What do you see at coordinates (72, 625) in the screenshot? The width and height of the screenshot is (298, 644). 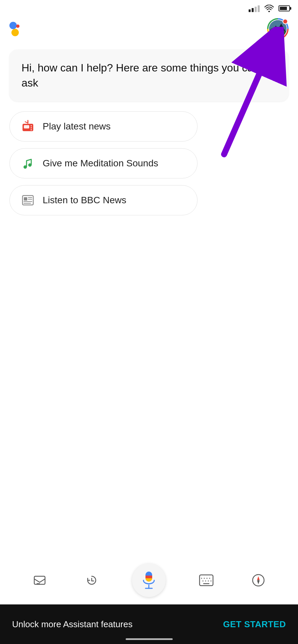 I see `banner-text: Unlock more Assistant features` at bounding box center [72, 625].